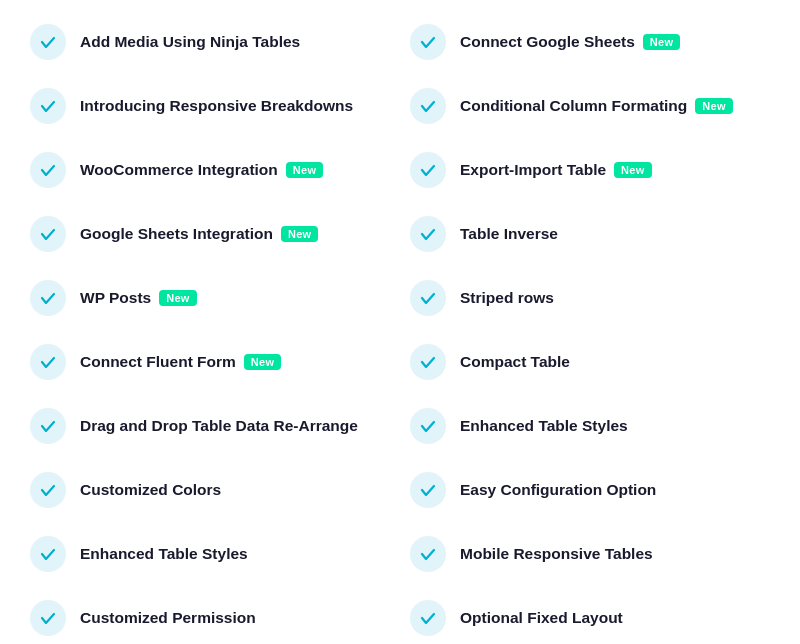 This screenshot has width=800, height=644. I want to click on feature-item-drag-drop: Drag and Drop Table Data Re-Arrange, so click(210, 426).